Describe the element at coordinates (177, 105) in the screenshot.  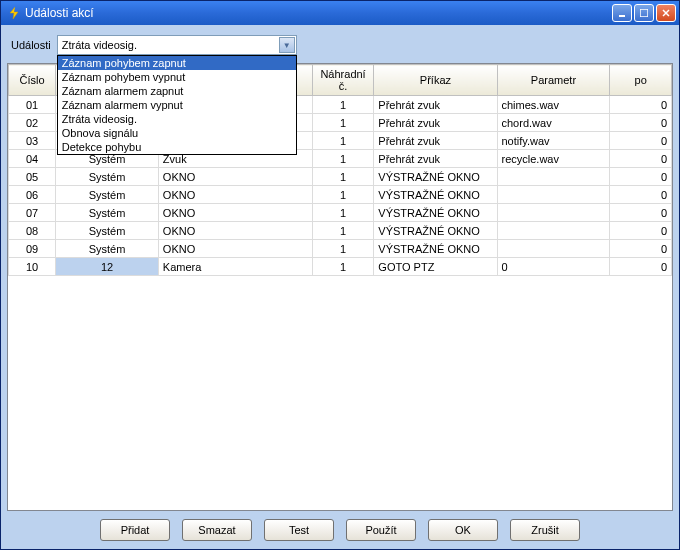
I see `dropdown-option: Záznam alarmem vypnut` at that location.